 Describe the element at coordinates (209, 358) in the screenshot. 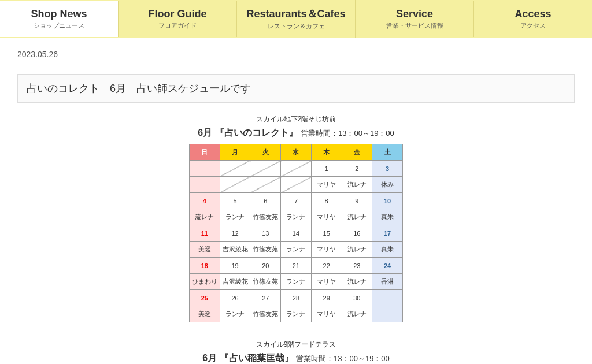

I see `calendar2-month: 6月` at that location.